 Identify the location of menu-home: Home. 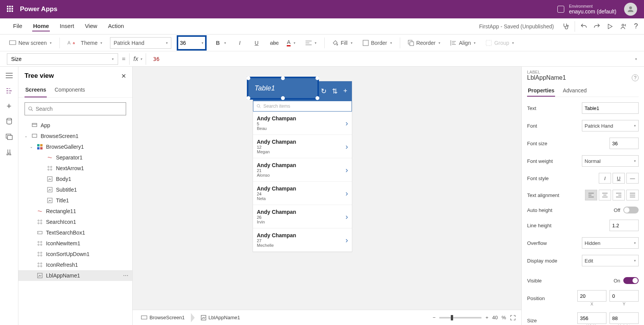
(41, 26).